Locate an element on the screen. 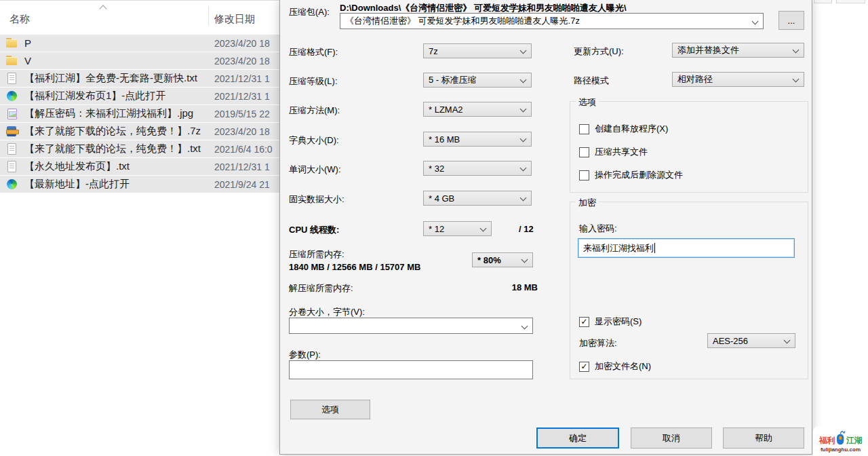 This screenshot has height=456, width=868. column-divider is located at coordinates (209, 16).